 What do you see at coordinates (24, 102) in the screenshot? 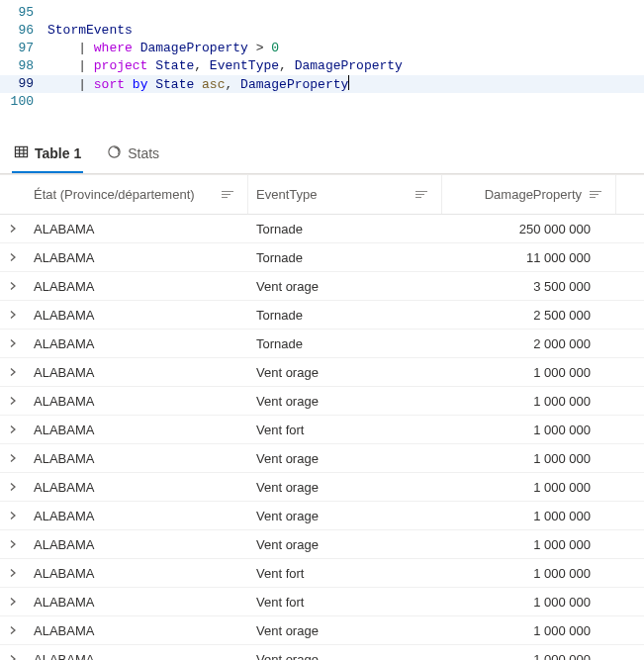
I see `line-number: 100` at bounding box center [24, 102].